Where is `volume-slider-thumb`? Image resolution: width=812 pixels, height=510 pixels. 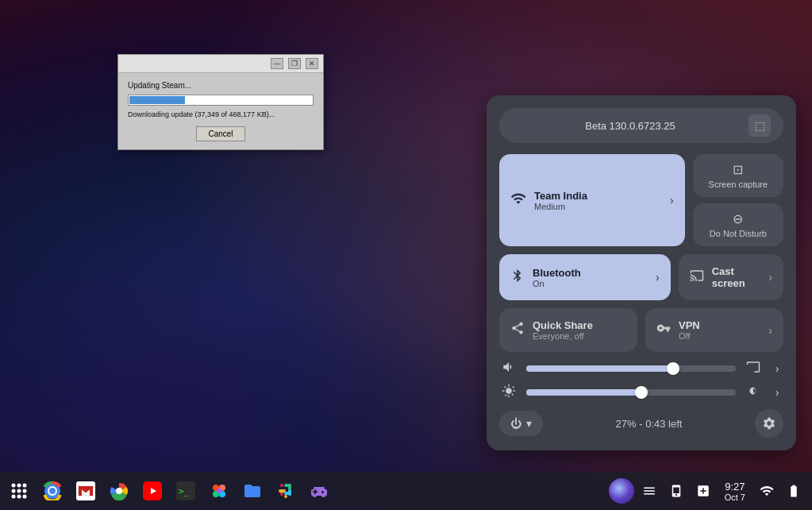
volume-slider-thumb is located at coordinates (673, 369).